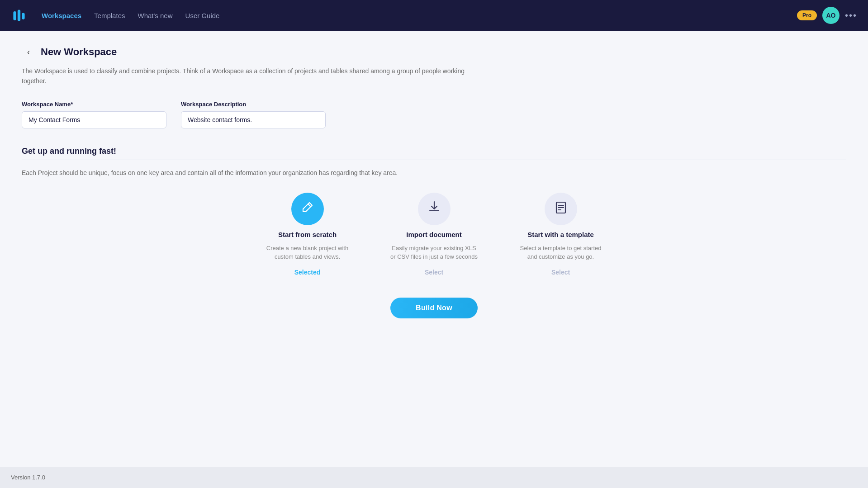 This screenshot has height=488, width=868. Describe the element at coordinates (28, 478) in the screenshot. I see `version-text: Version 1.7.0` at that location.